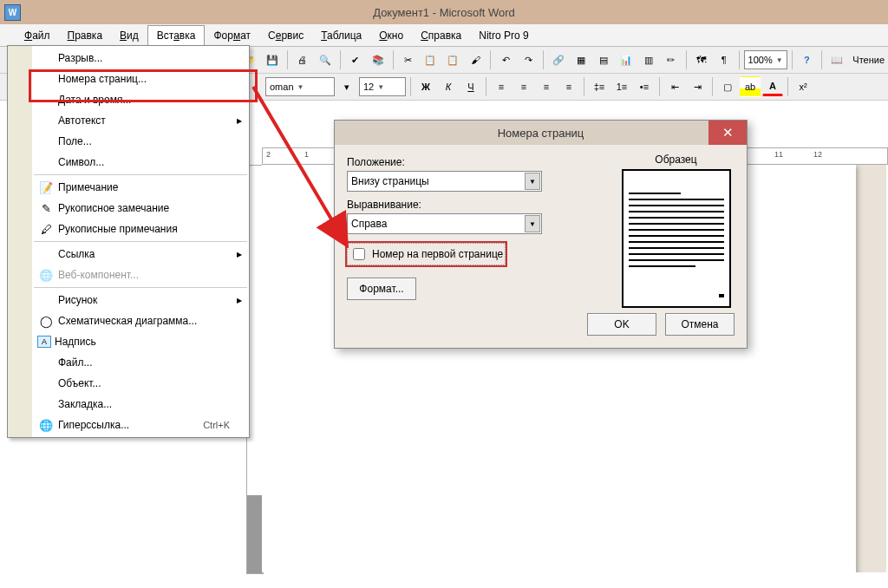 This screenshot has height=588, width=888. I want to click on menu-item-hyperlink: 🌐Гиперссылка...Ctrl+K, so click(140, 425).